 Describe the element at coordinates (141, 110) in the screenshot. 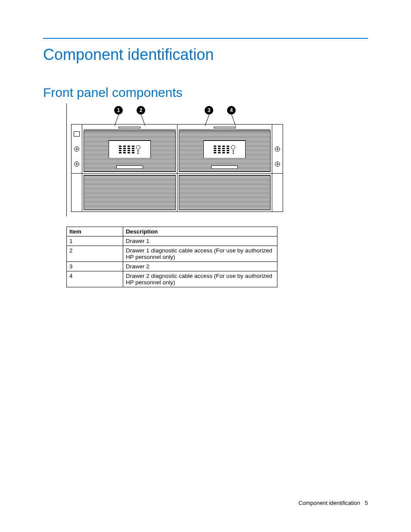

I see `callout-2: 2` at that location.